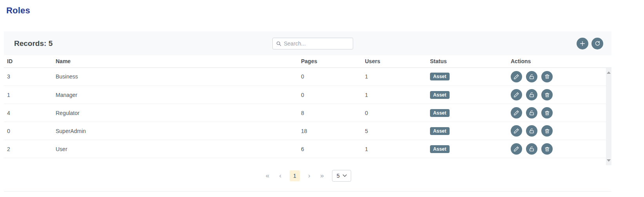  Describe the element at coordinates (308, 95) in the screenshot. I see `table-row: 1 Manager 0 1 Asset` at that location.